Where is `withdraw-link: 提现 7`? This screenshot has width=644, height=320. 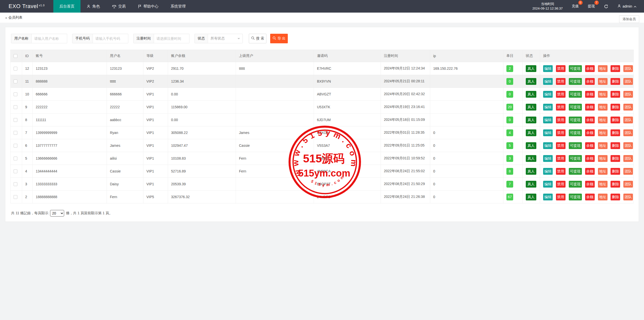
withdraw-link: 提现 7 is located at coordinates (591, 6).